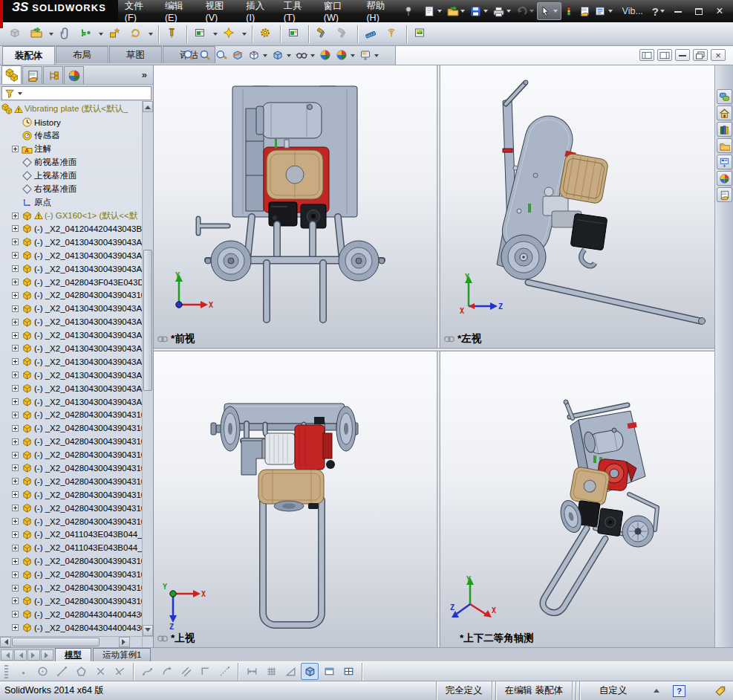  I want to click on measure-button, so click(371, 34).